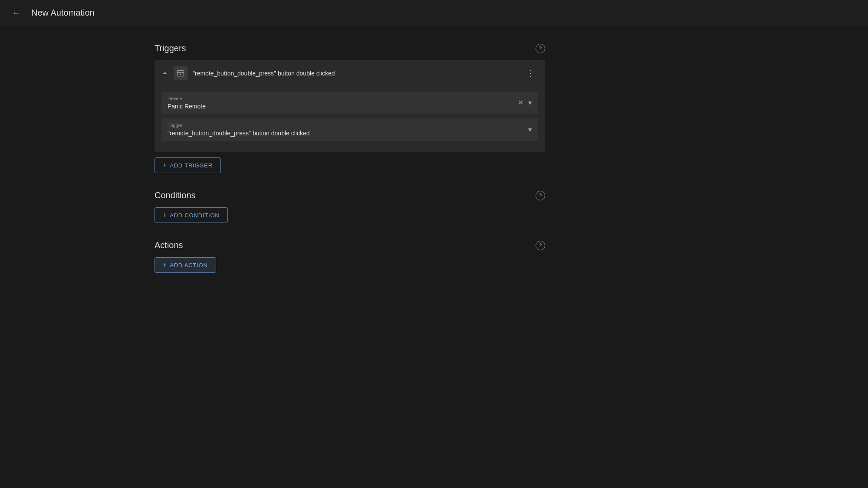 This screenshot has width=868, height=488. Describe the element at coordinates (530, 130) in the screenshot. I see `trigger-field-controls: ▼` at that location.